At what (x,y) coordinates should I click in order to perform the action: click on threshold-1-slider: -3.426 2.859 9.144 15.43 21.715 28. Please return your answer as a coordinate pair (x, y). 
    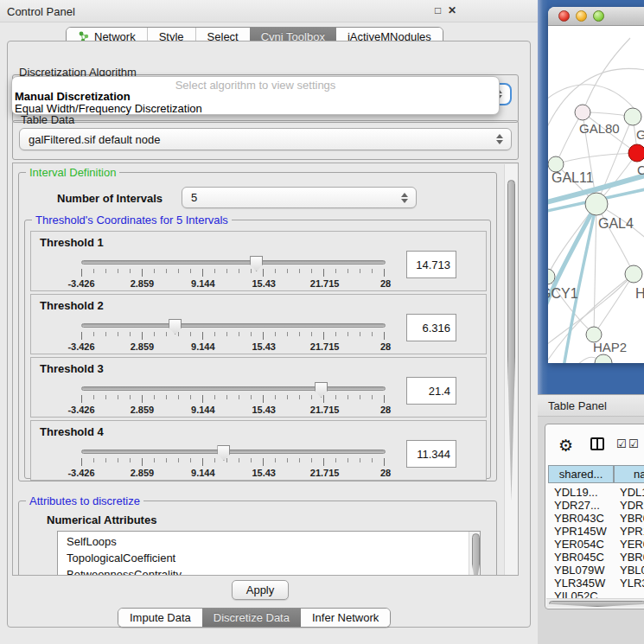
    Looking at the image, I should click on (233, 273).